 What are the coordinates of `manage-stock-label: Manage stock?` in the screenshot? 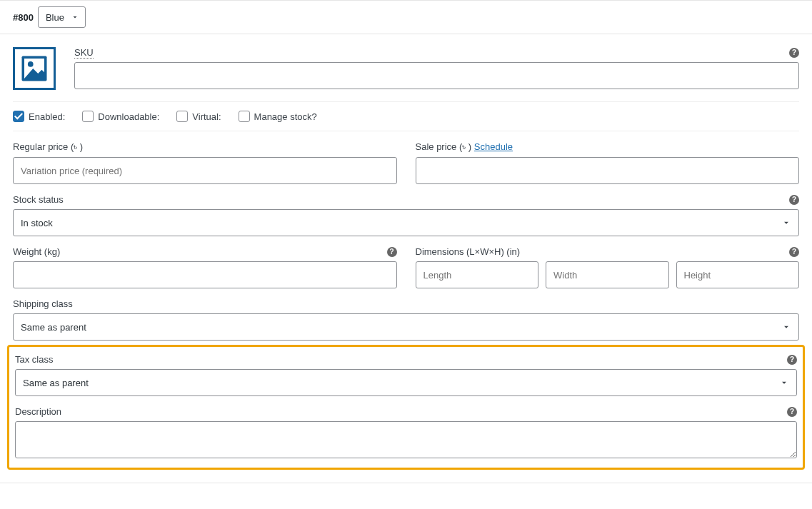 It's located at (286, 117).